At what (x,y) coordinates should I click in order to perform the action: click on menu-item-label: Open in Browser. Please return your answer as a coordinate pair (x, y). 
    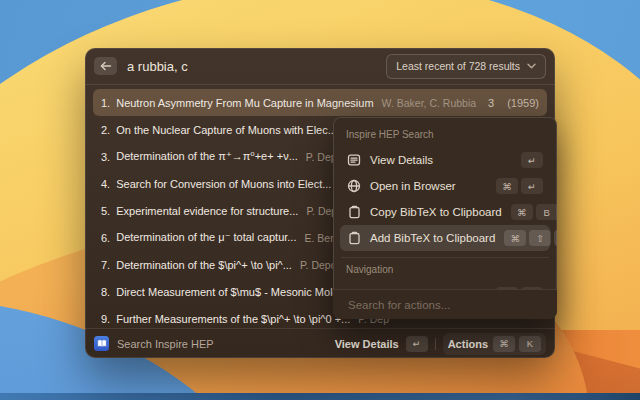
    Looking at the image, I should click on (413, 186).